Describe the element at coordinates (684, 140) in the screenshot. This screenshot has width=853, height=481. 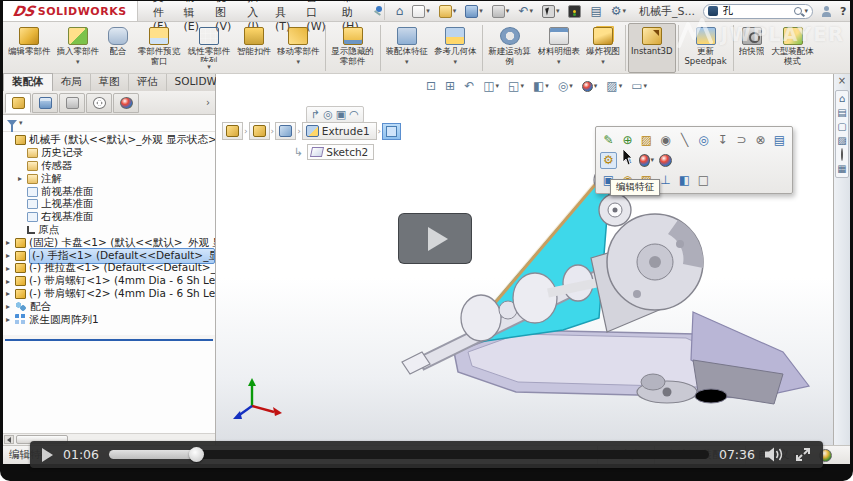
I see `context-tool-icon: ╲` at that location.